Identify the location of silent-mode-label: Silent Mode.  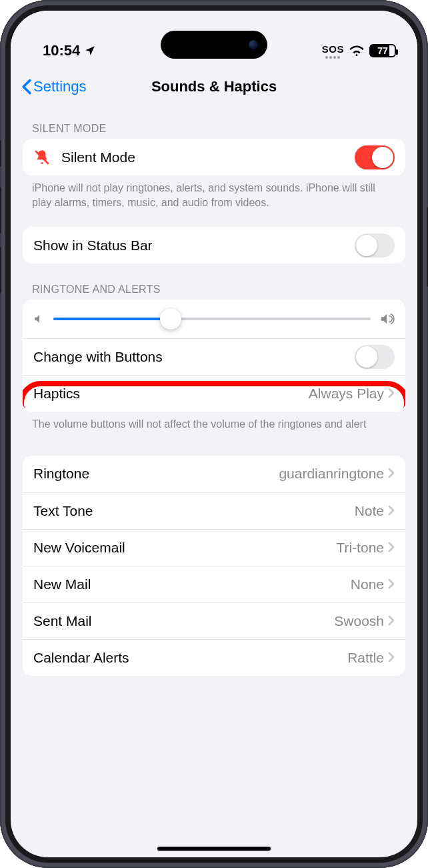
(208, 157).